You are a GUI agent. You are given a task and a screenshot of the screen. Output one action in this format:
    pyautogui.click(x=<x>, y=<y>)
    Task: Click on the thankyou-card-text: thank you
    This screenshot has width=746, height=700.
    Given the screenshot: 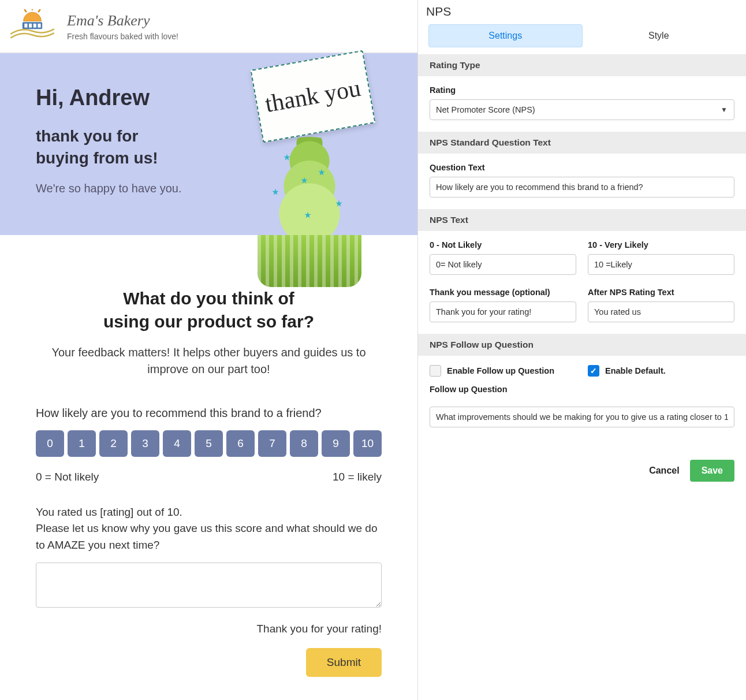 What is the action you would take?
    pyautogui.click(x=313, y=96)
    